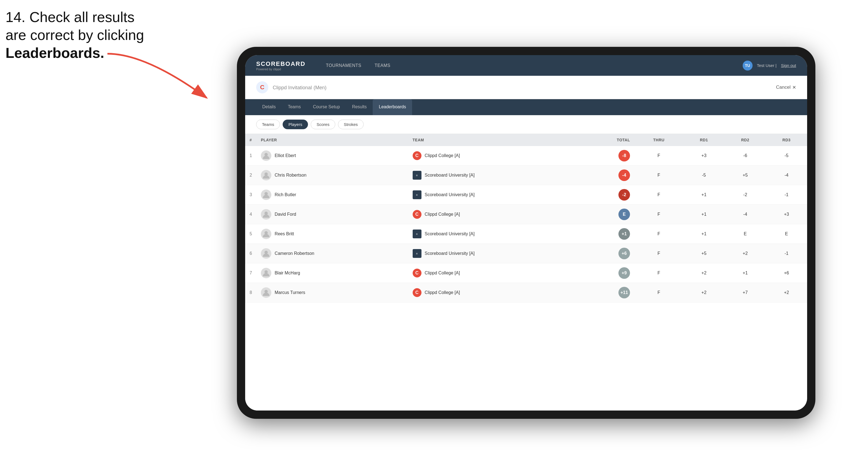 This screenshot has width=868, height=467. I want to click on signout-button: Sign out, so click(788, 65).